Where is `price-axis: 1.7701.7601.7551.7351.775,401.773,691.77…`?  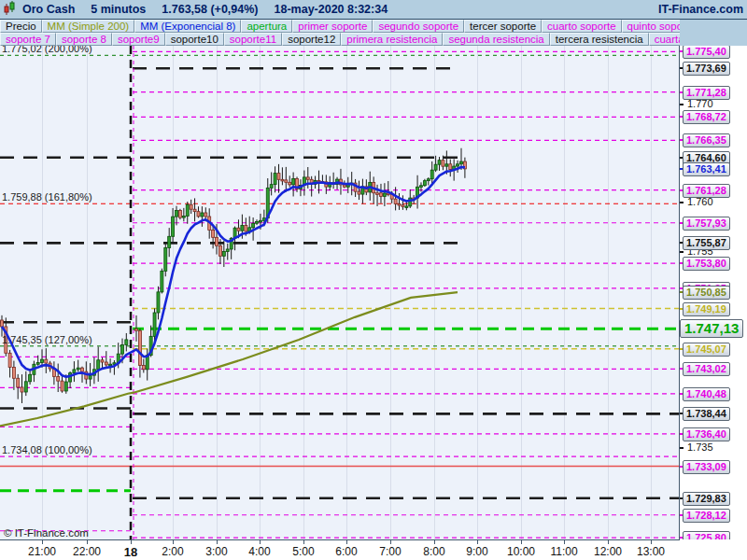
price-axis: 1.7701.7601.7551.7351.775,401.773,691.77… is located at coordinates (713, 302).